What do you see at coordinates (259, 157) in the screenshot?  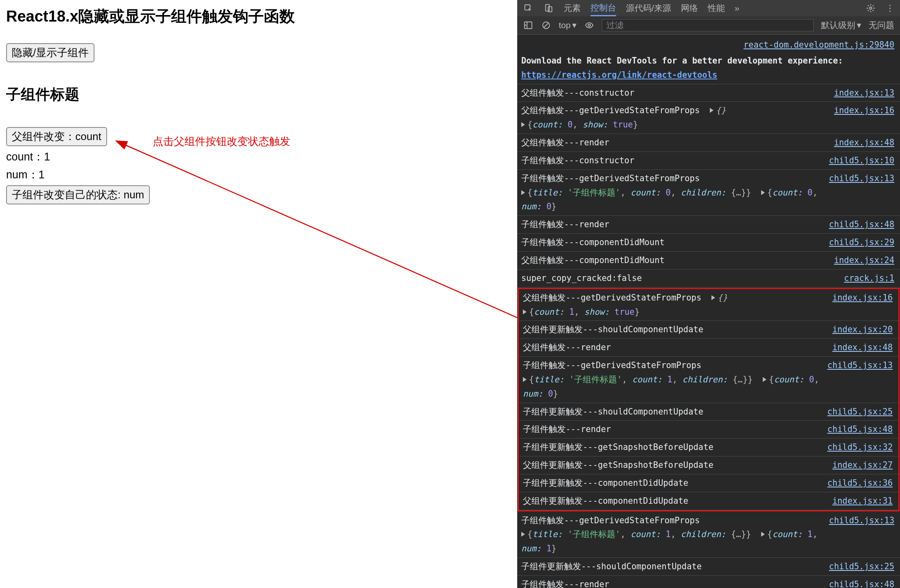 I see `count-value-label: count：1` at bounding box center [259, 157].